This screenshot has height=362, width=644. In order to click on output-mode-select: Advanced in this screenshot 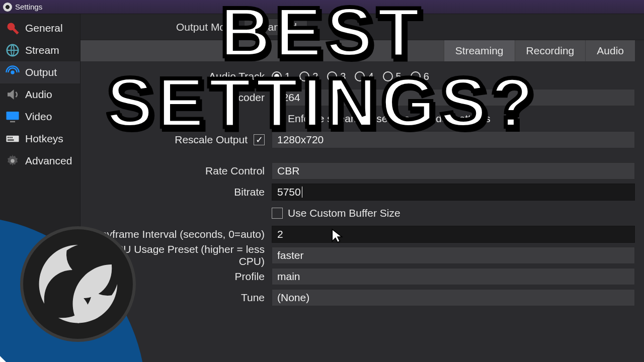, I will do `click(276, 27)`.